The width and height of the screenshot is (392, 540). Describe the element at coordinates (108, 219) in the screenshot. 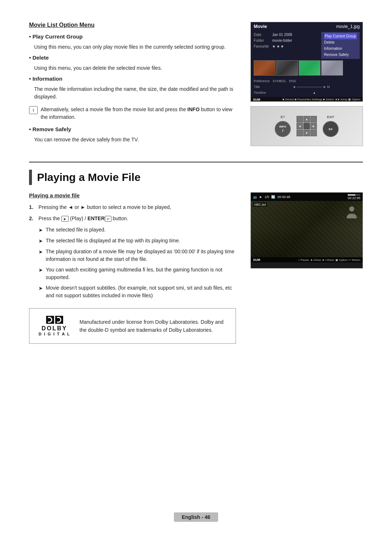

I see `enter-button-inline: ↵` at that location.